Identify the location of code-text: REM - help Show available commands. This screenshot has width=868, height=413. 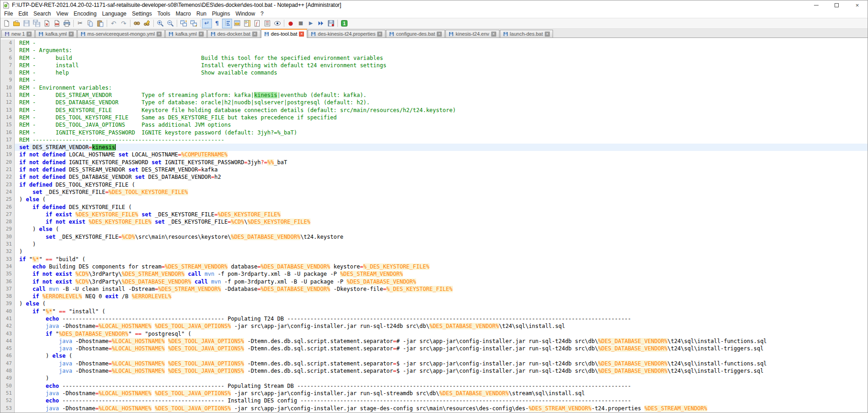
(441, 73).